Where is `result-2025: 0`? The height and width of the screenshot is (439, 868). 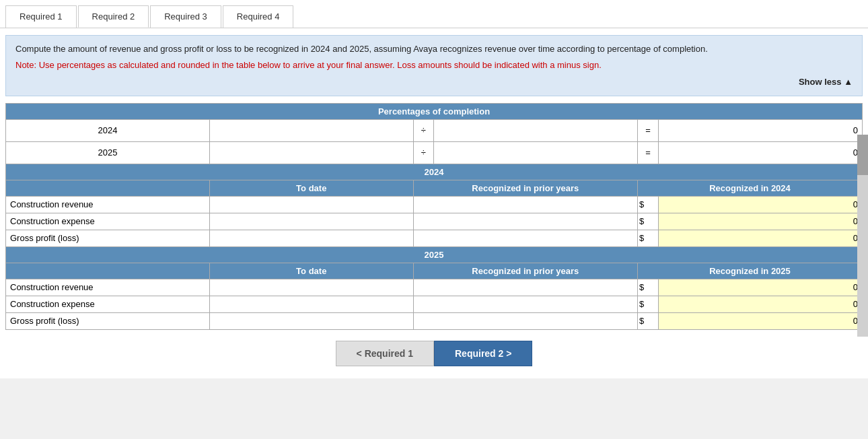
result-2025: 0 is located at coordinates (760, 152).